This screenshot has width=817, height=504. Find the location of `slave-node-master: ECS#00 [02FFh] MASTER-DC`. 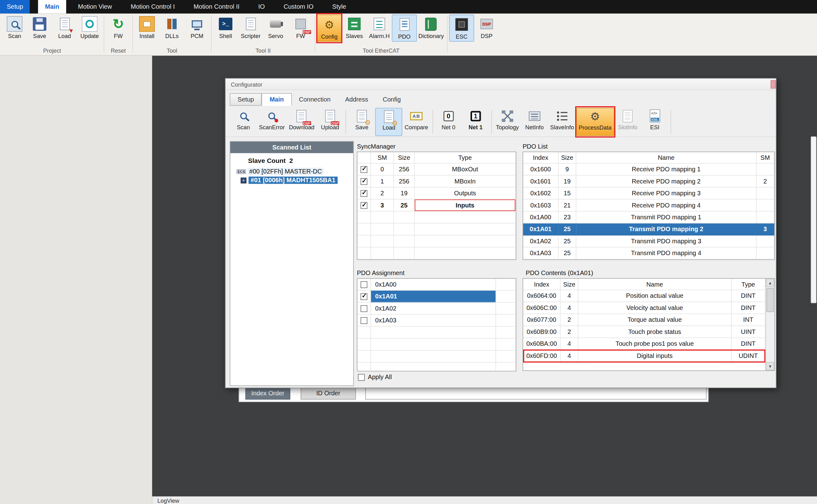

slave-node-master: ECS#00 [02FFh] MASTER-DC is located at coordinates (280, 171).